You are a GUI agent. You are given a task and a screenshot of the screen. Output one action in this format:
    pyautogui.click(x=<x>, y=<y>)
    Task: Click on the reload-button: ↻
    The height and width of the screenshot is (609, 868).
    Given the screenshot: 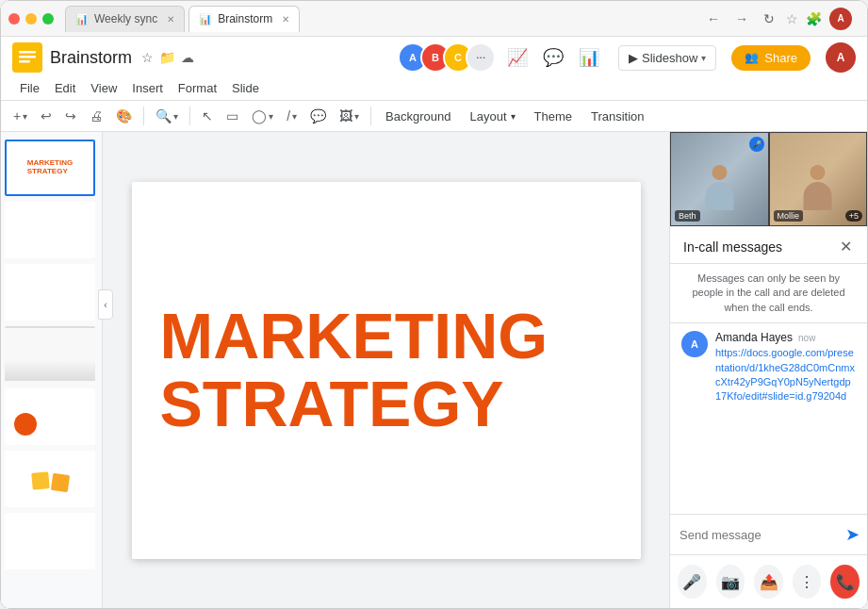 What is the action you would take?
    pyautogui.click(x=769, y=19)
    